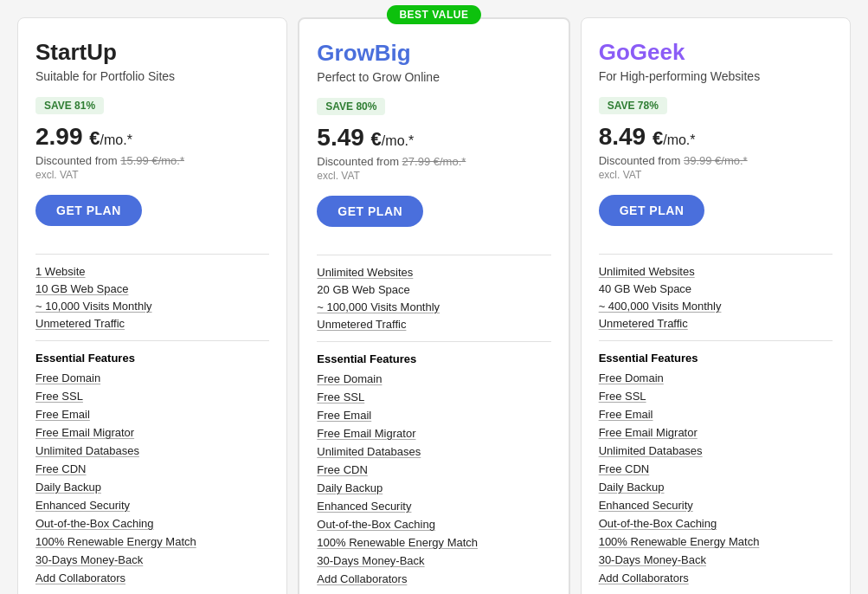 The image size is (868, 594). I want to click on features-header-gogeek: Essential Features, so click(716, 358).